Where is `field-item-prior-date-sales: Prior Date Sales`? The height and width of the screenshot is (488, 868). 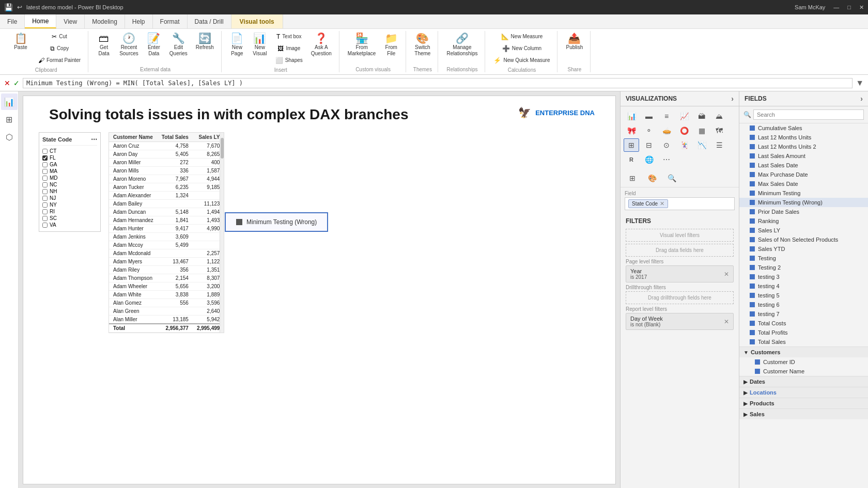 field-item-prior-date-sales: Prior Date Sales is located at coordinates (804, 212).